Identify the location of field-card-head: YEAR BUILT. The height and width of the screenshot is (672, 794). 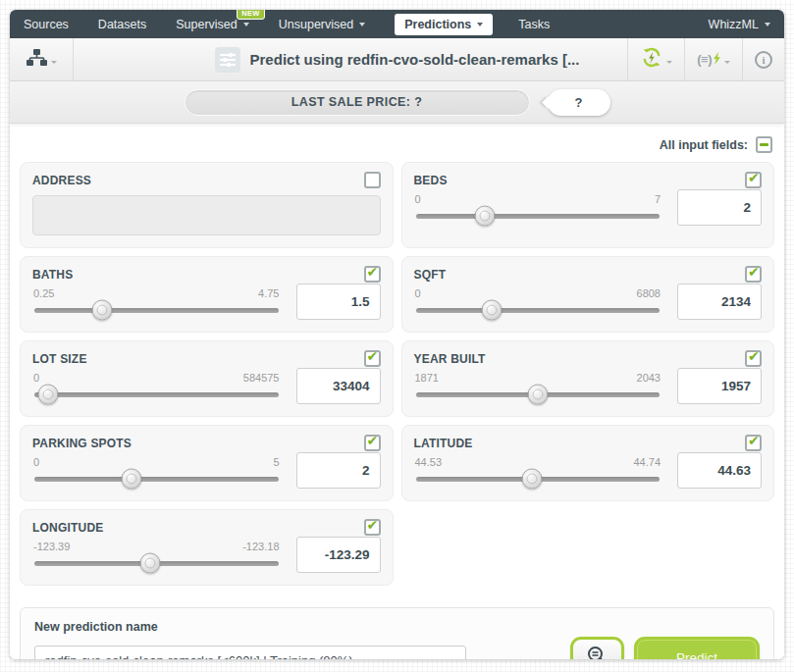
(589, 359).